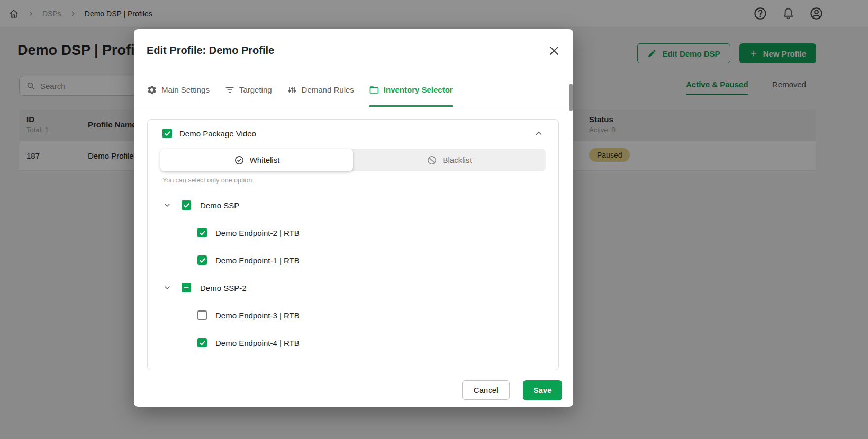 The width and height of the screenshot is (868, 439). Describe the element at coordinates (354, 90) in the screenshot. I see `modal-tab-bar: Main Settings Targeting Demand Rules Inv…` at that location.